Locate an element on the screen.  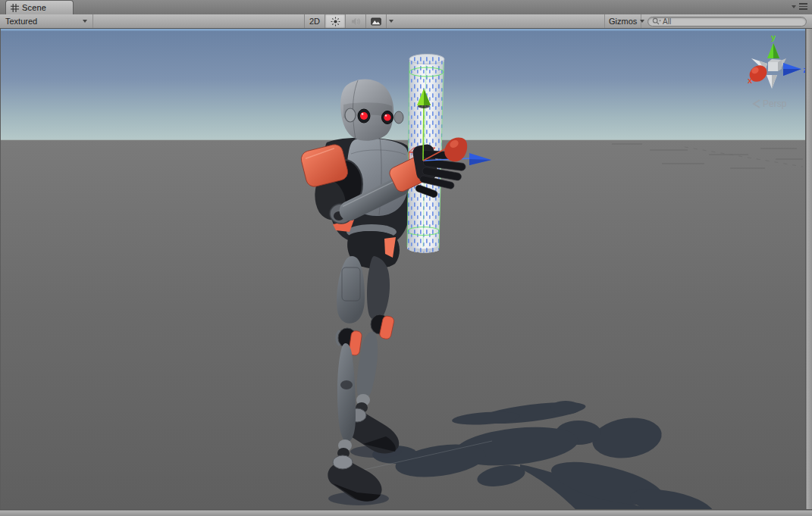
projection-label: Persp is located at coordinates (775, 104).